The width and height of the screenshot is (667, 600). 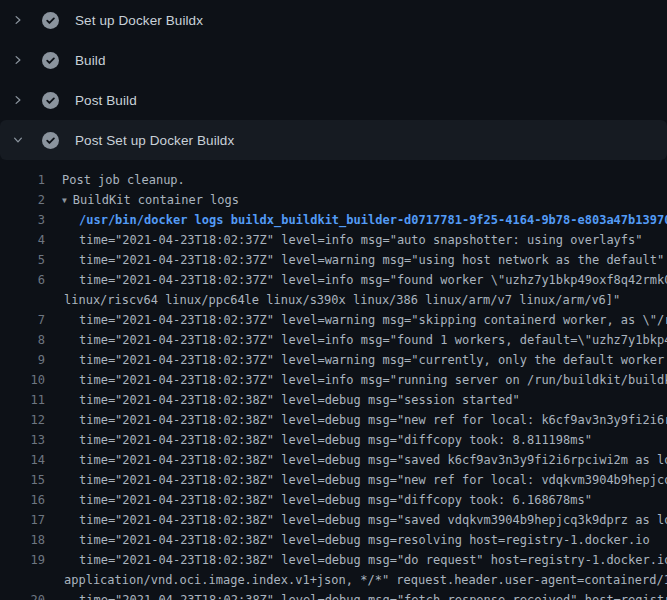 I want to click on log-line: 2 ▼BuildKit container logs, so click(x=334, y=200).